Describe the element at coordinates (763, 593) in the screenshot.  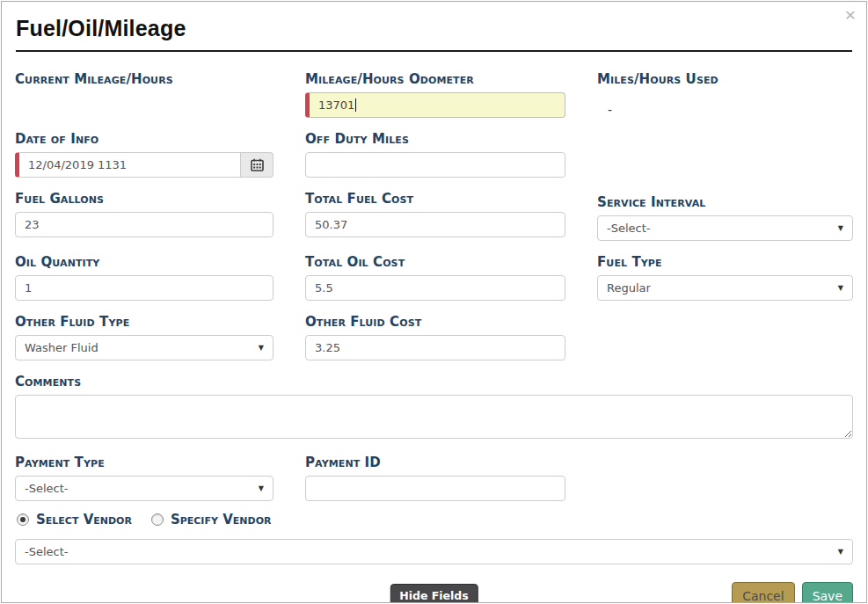
I see `cancel-button: Cancel` at that location.